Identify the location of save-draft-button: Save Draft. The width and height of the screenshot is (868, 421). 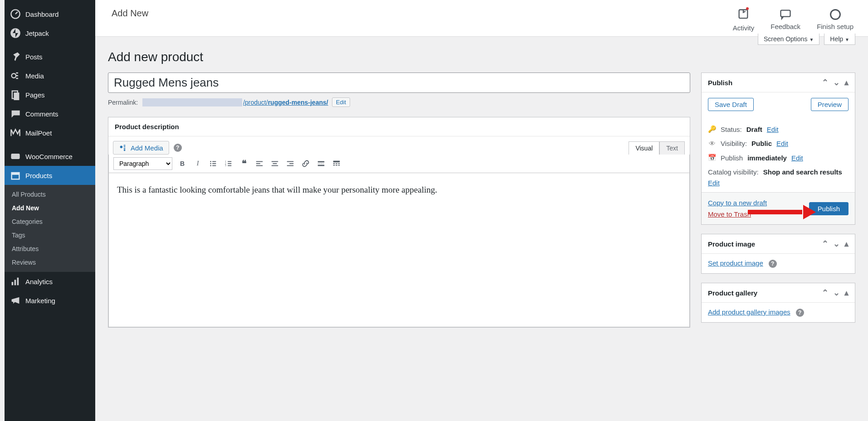
(731, 104).